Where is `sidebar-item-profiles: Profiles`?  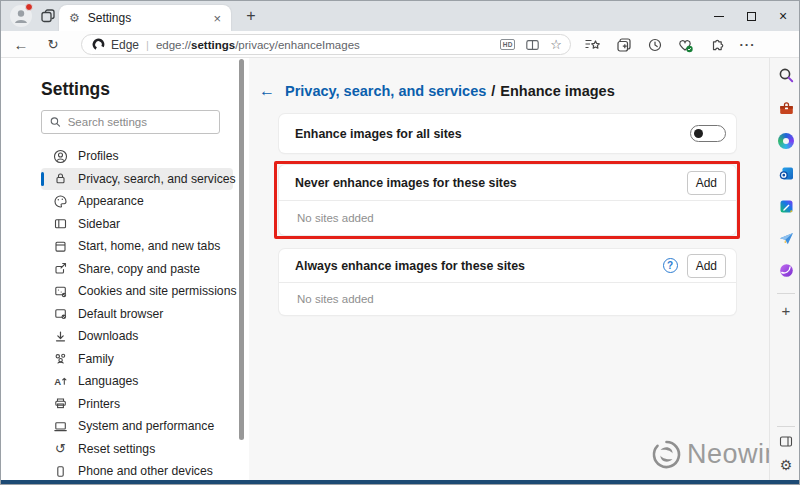
sidebar-item-profiles: Profiles is located at coordinates (137, 156).